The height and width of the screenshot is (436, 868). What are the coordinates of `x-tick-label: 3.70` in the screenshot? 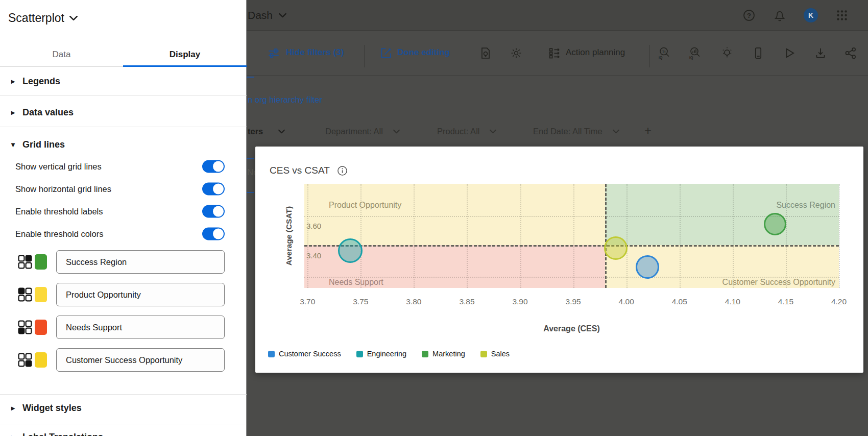 It's located at (307, 302).